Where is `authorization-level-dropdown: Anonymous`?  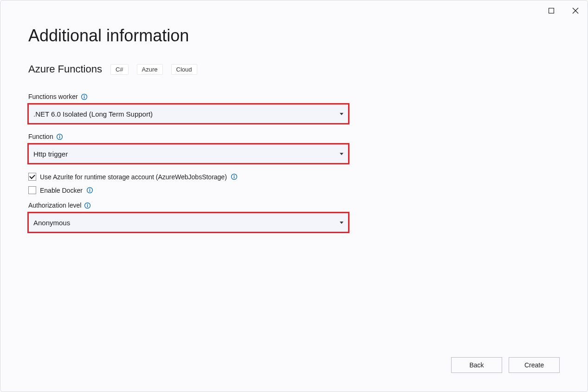 authorization-level-dropdown: Anonymous is located at coordinates (188, 222).